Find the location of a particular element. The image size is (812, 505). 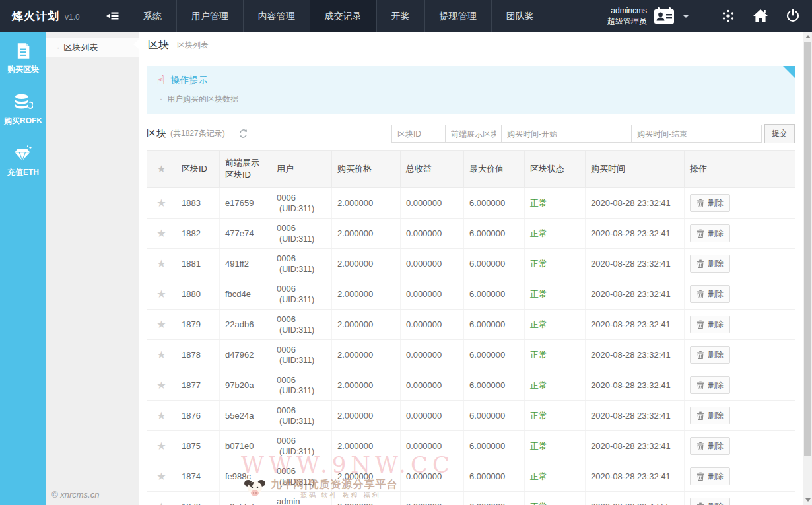

sidebar-item-block-list: ·区块列表 is located at coordinates (92, 48).